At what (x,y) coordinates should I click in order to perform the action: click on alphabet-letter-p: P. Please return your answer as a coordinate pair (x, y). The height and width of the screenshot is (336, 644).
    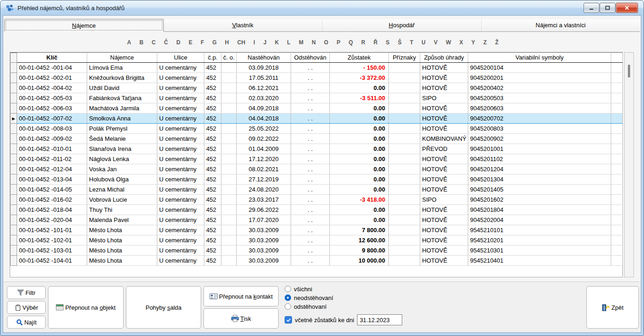
    Looking at the image, I should click on (339, 42).